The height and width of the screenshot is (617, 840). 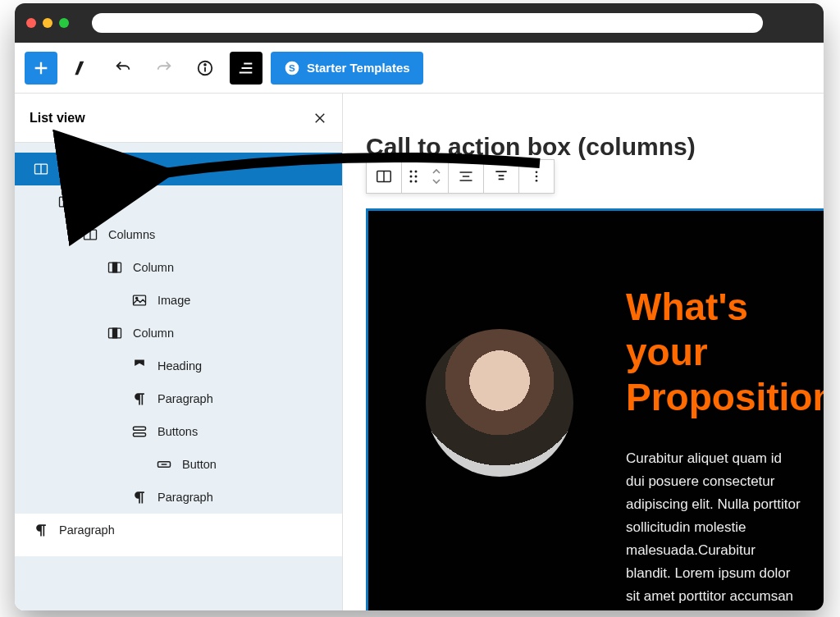 I want to click on hero-paragraph: Curabitur aliquet quam id dui posuere co…, so click(x=715, y=528).